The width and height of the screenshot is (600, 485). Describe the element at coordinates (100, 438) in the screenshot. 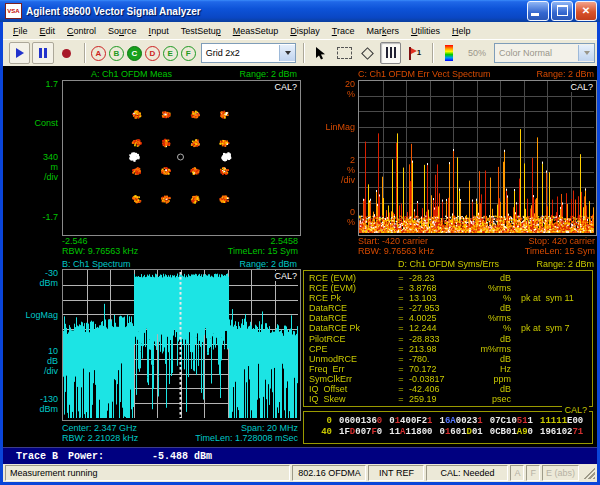

I see `rbw-label: RBW: 2.21028 kHz` at that location.